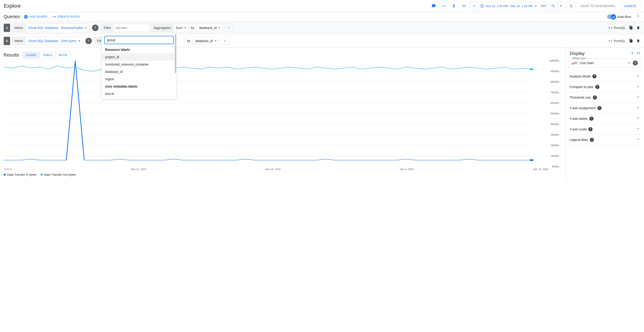 This screenshot has width=644, height=332. What do you see at coordinates (598, 6) in the screenshot?
I see `save-to-dashboard-button: SAVE TO DASHBOARD` at bounding box center [598, 6].